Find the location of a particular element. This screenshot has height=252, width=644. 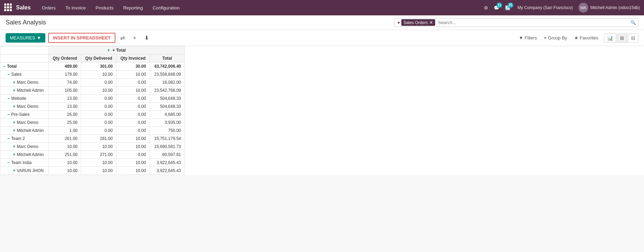

apps-grid-icon is located at coordinates (8, 8).